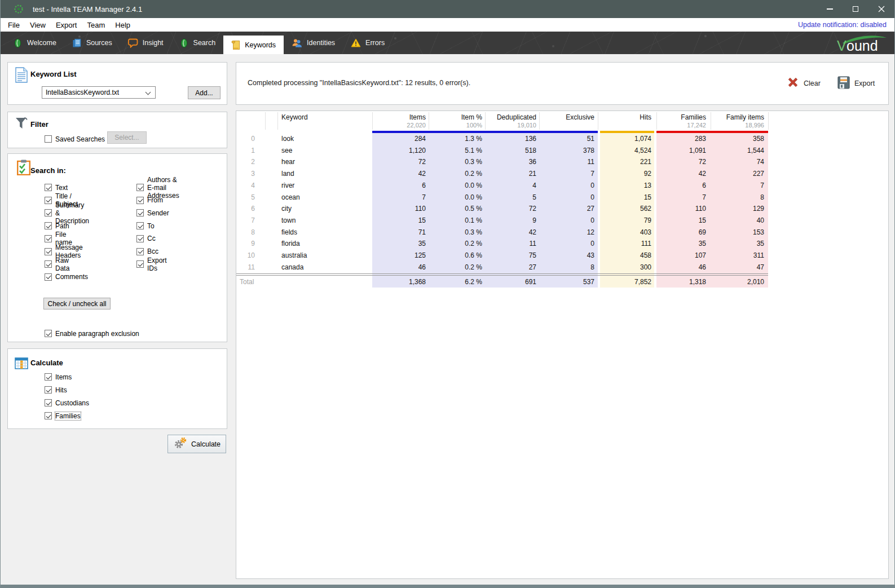 Image resolution: width=895 pixels, height=588 pixels. What do you see at coordinates (77, 303) in the screenshot?
I see `check-uncheck-all-button: Check / uncheck all` at bounding box center [77, 303].